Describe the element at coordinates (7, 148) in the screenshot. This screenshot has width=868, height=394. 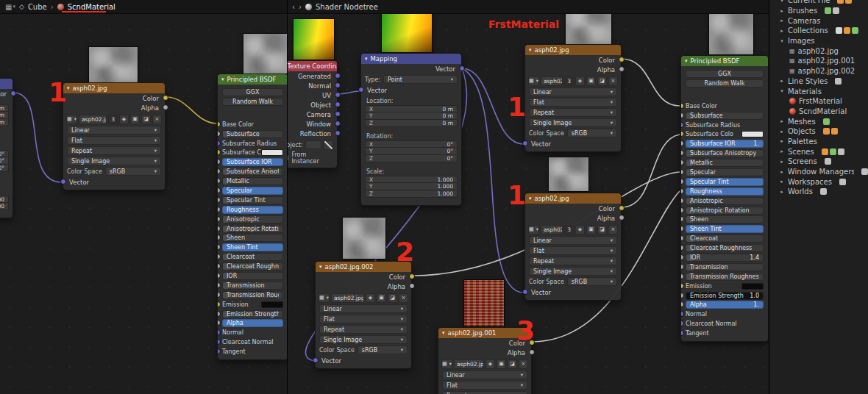
I see `mapping-node-clipped: Vector0 m0 m0 m0°0°0°1.0001.000` at that location.